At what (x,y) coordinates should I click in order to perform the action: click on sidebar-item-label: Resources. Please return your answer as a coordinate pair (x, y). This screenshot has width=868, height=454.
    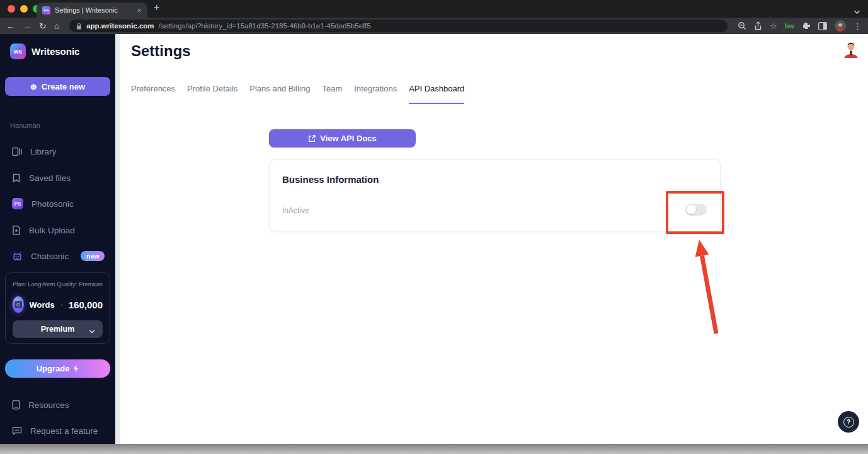
    Looking at the image, I should click on (49, 405).